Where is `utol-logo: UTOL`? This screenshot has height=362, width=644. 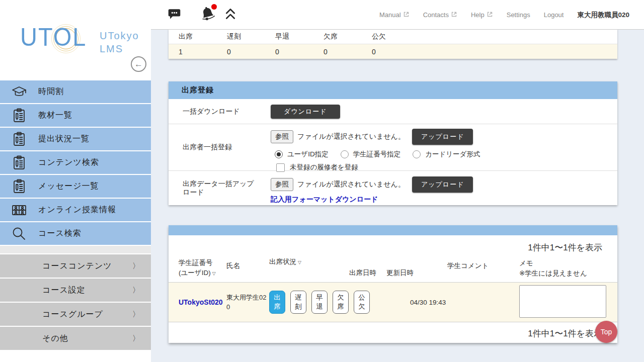 utol-logo: UTOL is located at coordinates (53, 37).